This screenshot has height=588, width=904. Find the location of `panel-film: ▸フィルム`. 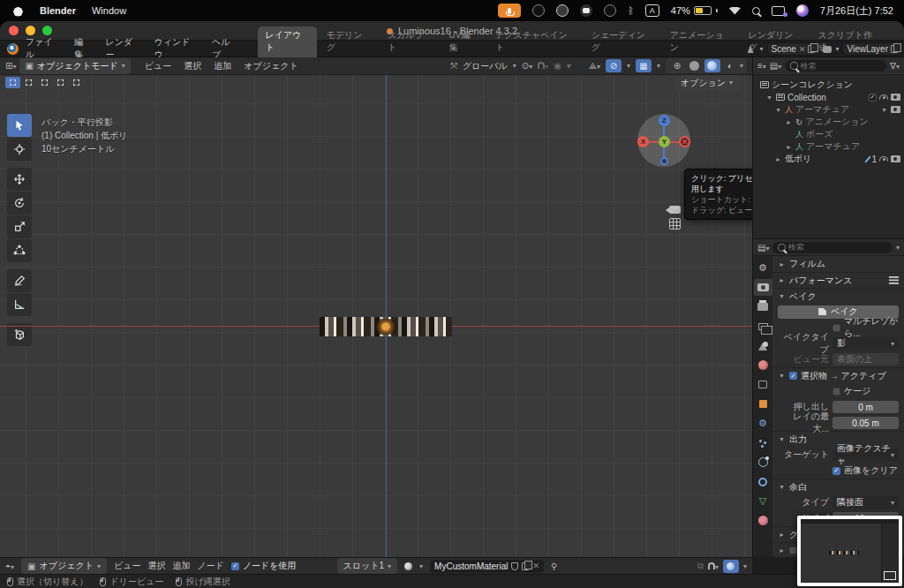

panel-film: ▸フィルム is located at coordinates (839, 264).